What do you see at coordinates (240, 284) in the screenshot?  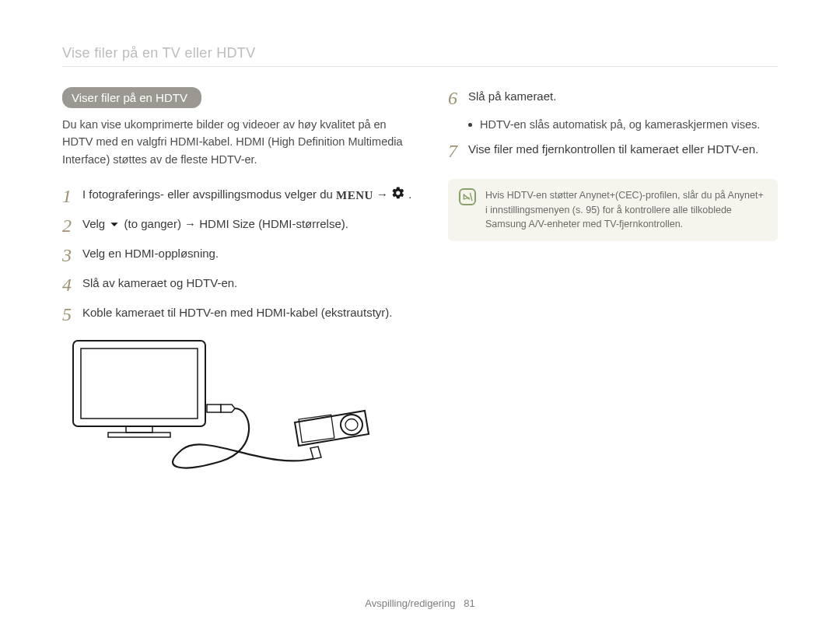 I see `step-4: 4 Slå av kameraet og HDTV-en.` at bounding box center [240, 284].